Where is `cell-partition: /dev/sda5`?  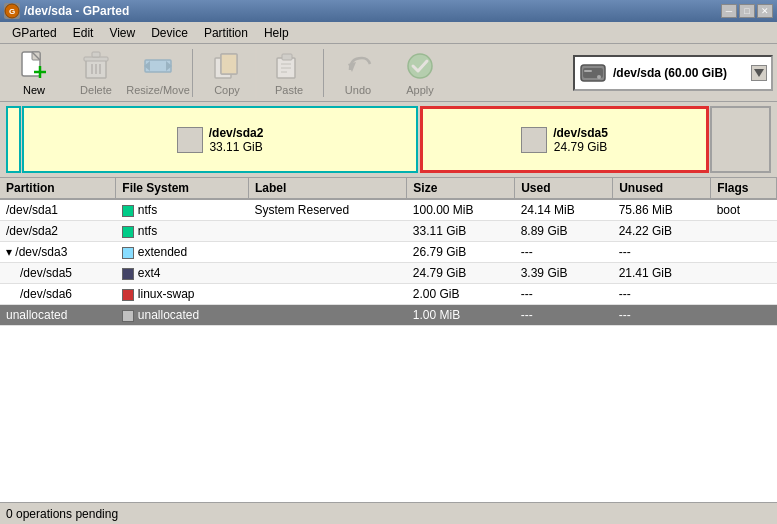 cell-partition: /dev/sda5 is located at coordinates (58, 274).